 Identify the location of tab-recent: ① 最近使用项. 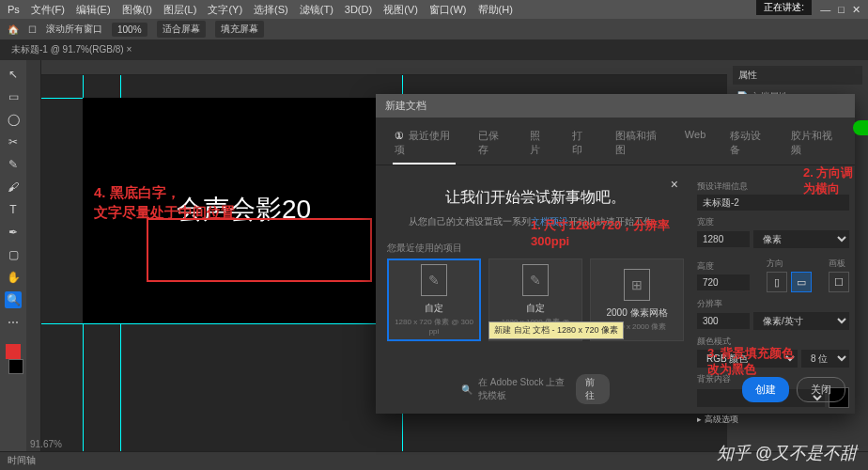
(425, 144).